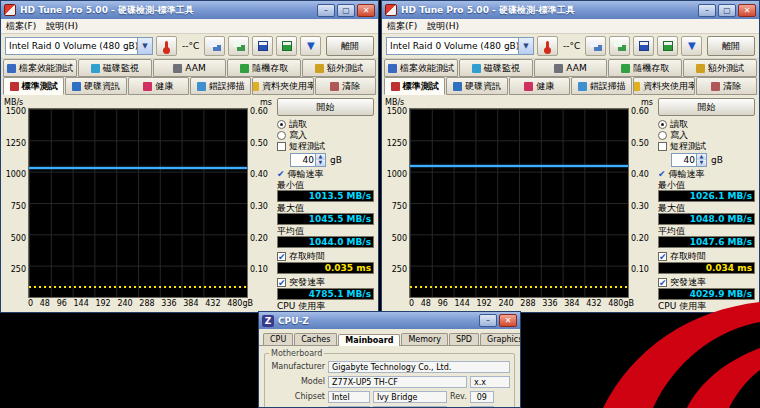 This screenshot has height=408, width=760. What do you see at coordinates (297, 382) in the screenshot?
I see `model-label: Model` at bounding box center [297, 382].